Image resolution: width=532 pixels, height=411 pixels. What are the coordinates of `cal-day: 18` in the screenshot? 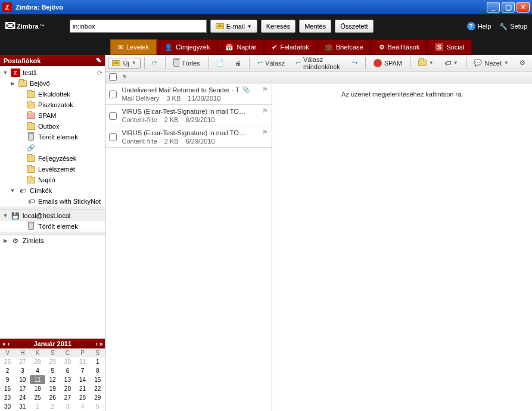 It's located at (37, 388).